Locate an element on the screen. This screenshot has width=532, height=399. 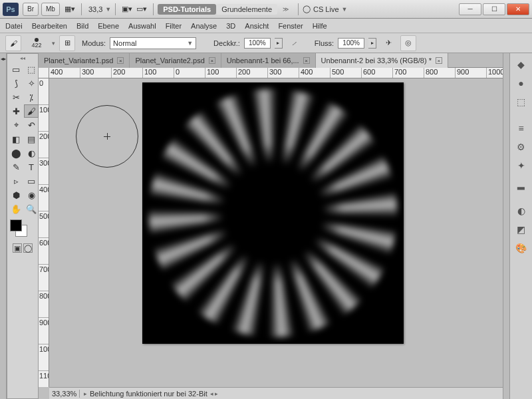
tool-move: ▭ is located at coordinates (16, 69).